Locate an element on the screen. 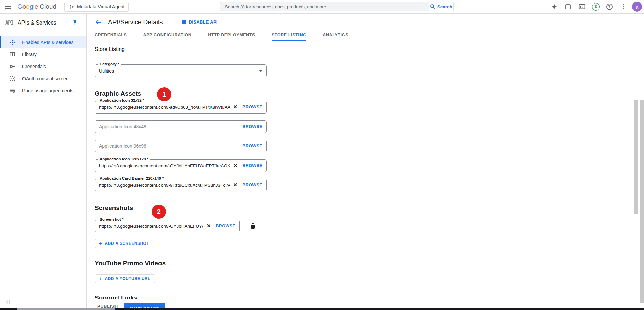 The width and height of the screenshot is (644, 310). plus-icon is located at coordinates (100, 244).